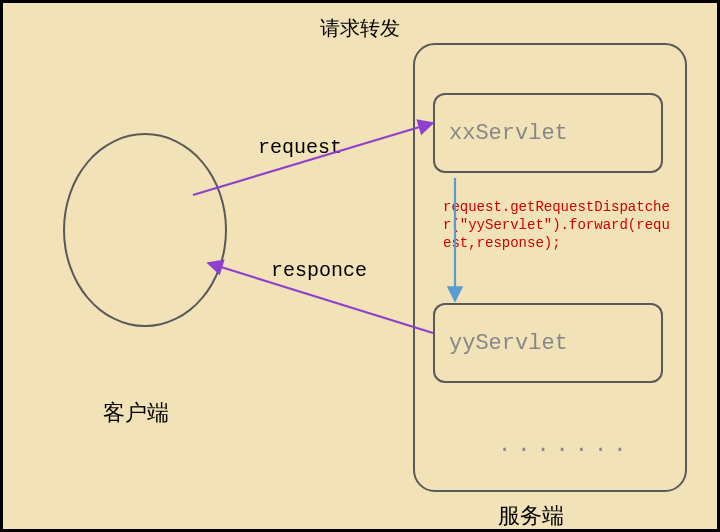  Describe the element at coordinates (548, 343) in the screenshot. I see `yy-servlet-node: yyServlet` at that location.